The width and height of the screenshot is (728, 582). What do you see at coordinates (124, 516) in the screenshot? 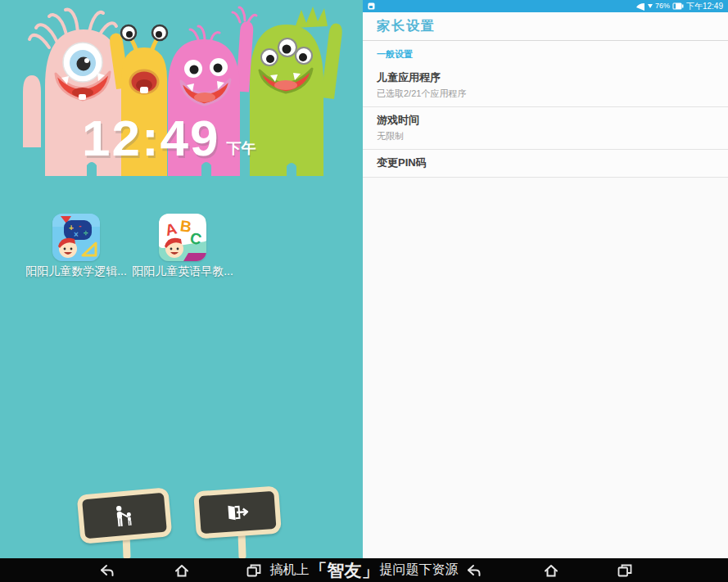
I see `parent-child-icon` at bounding box center [124, 516].